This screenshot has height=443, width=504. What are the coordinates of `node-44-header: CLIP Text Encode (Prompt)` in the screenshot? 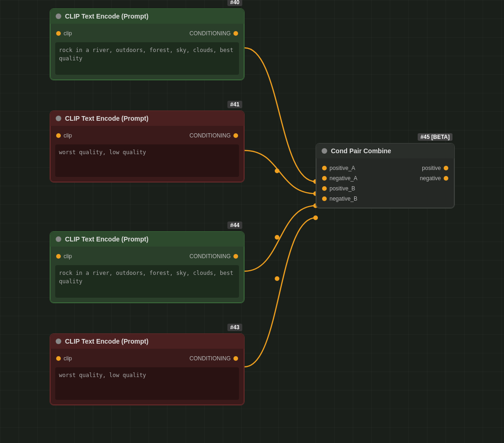 It's located at (147, 239).